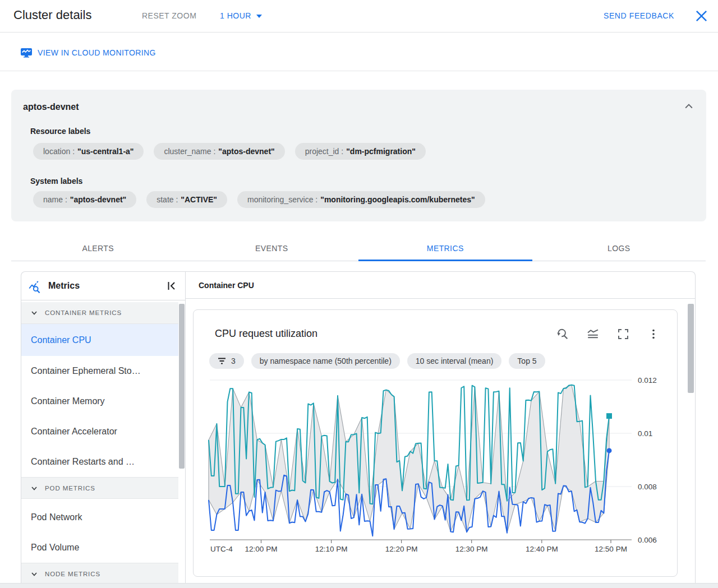 Image resolution: width=718 pixels, height=588 pixels. Describe the element at coordinates (100, 401) in the screenshot. I see `sidebar-item-container-memory: Container Memory` at that location.